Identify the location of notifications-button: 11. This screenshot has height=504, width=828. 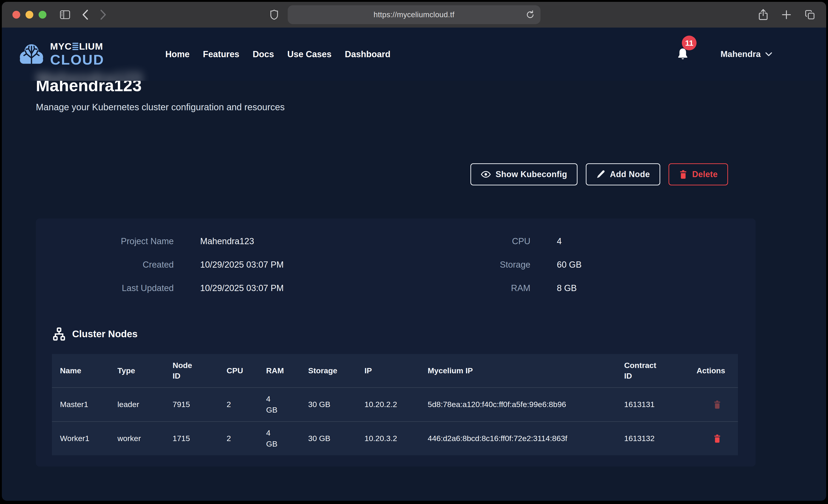
(683, 54).